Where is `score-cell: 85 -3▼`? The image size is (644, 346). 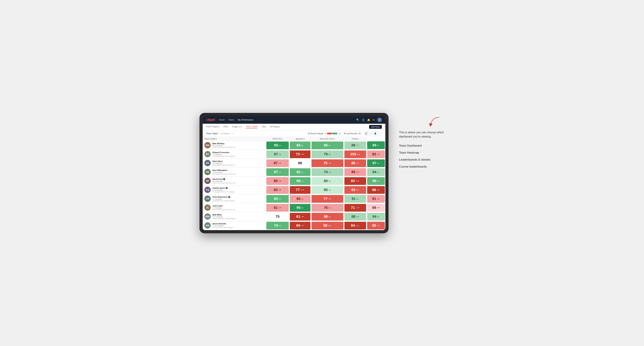
score-cell: 85 -3▼ is located at coordinates (278, 181).